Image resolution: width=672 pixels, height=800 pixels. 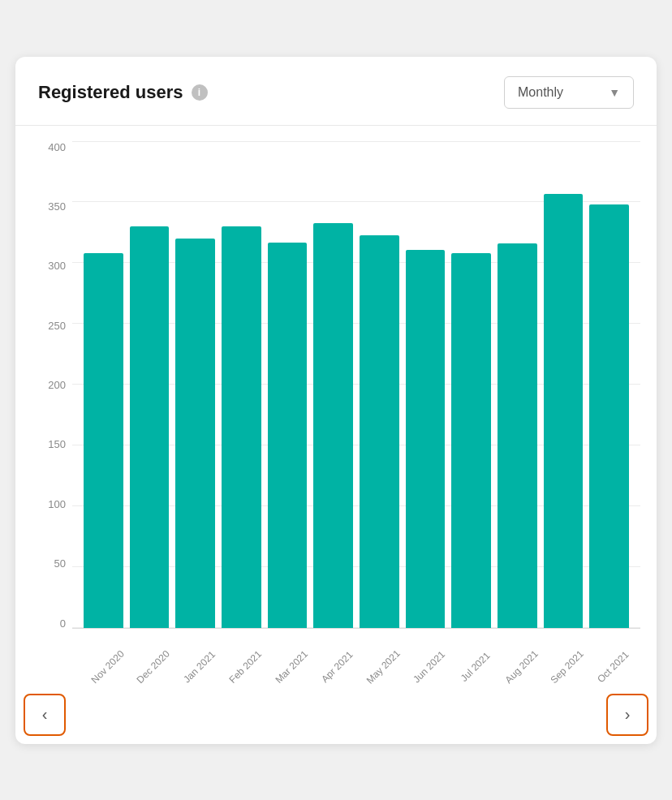 I want to click on x-label-wrapper: Mar 2021, so click(x=287, y=667).